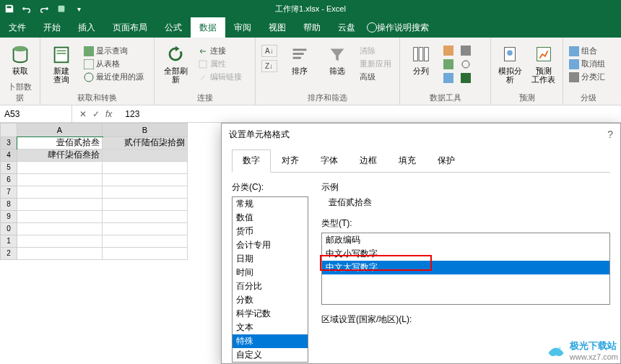  I want to click on dtab-font: 字体, so click(329, 160).